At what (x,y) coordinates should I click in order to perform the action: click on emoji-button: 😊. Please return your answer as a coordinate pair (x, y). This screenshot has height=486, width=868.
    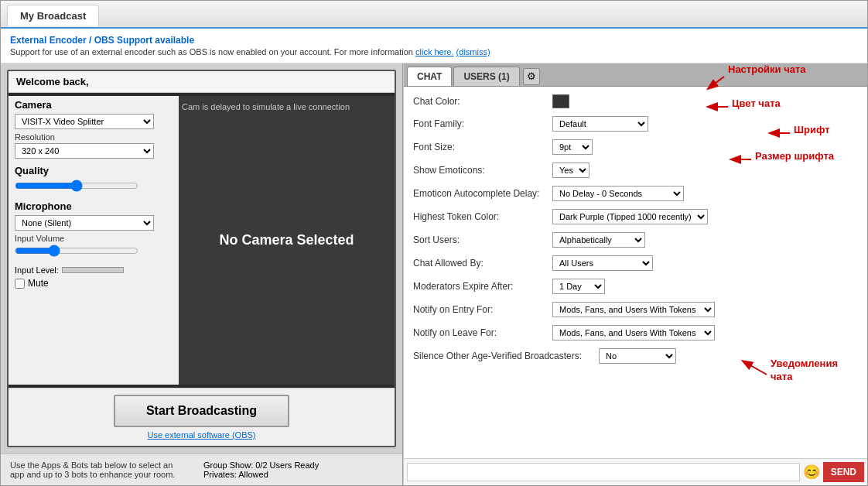
    Looking at the image, I should click on (812, 472).